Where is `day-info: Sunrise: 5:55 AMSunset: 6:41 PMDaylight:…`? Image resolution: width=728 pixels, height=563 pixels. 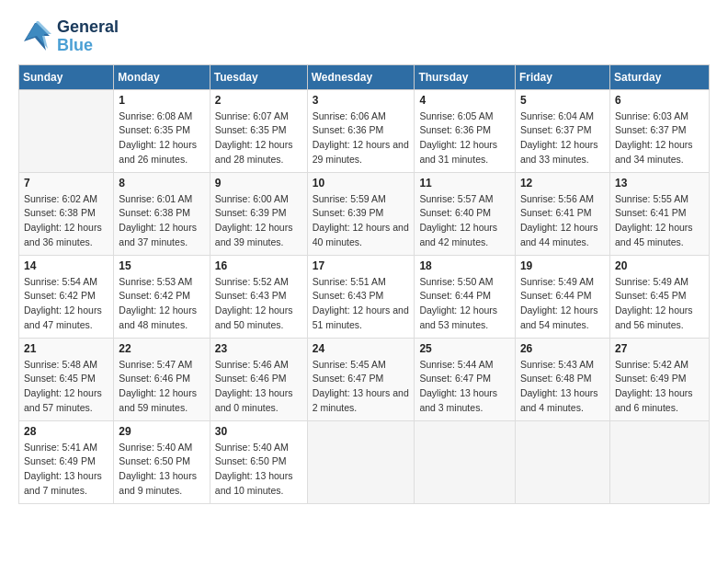
day-info: Sunrise: 5:55 AMSunset: 6:41 PMDaylight:… is located at coordinates (660, 221).